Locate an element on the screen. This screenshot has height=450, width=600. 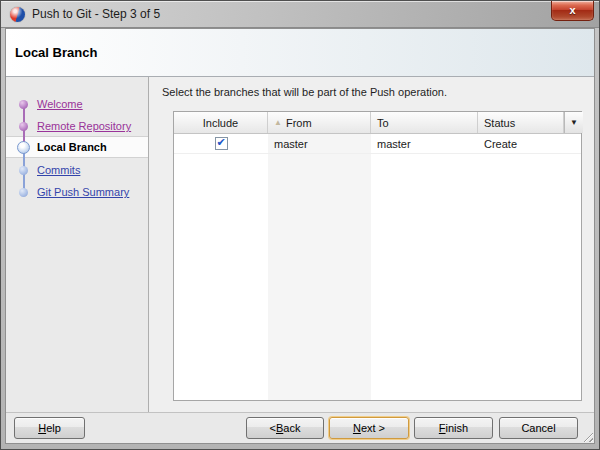
column-header-to: To is located at coordinates (424, 122).